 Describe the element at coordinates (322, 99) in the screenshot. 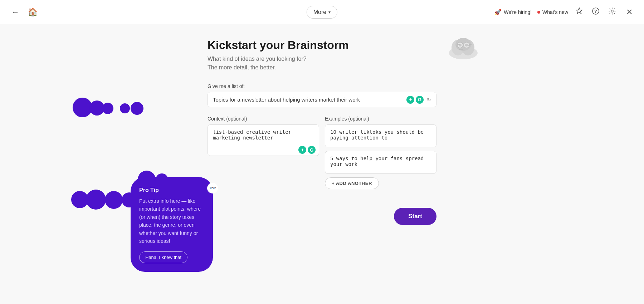

I see `main-idea-input` at that location.